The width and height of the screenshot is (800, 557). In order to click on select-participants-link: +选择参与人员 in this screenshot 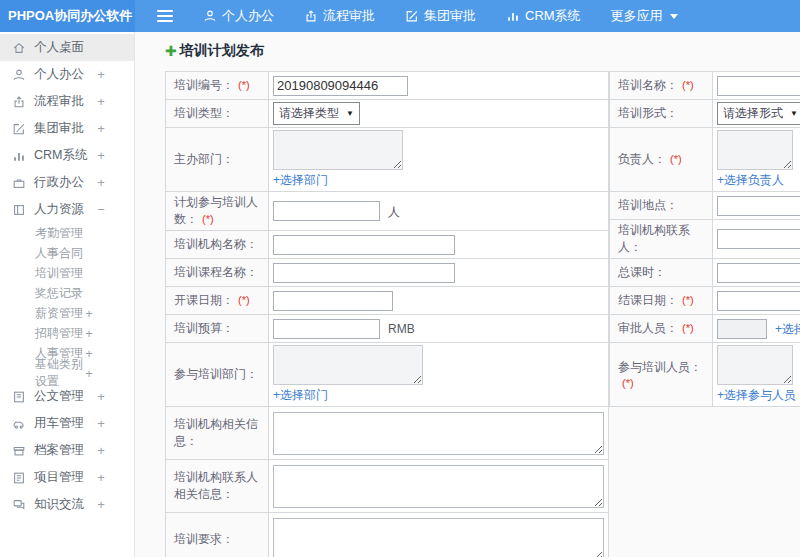, I will do `click(758, 396)`.